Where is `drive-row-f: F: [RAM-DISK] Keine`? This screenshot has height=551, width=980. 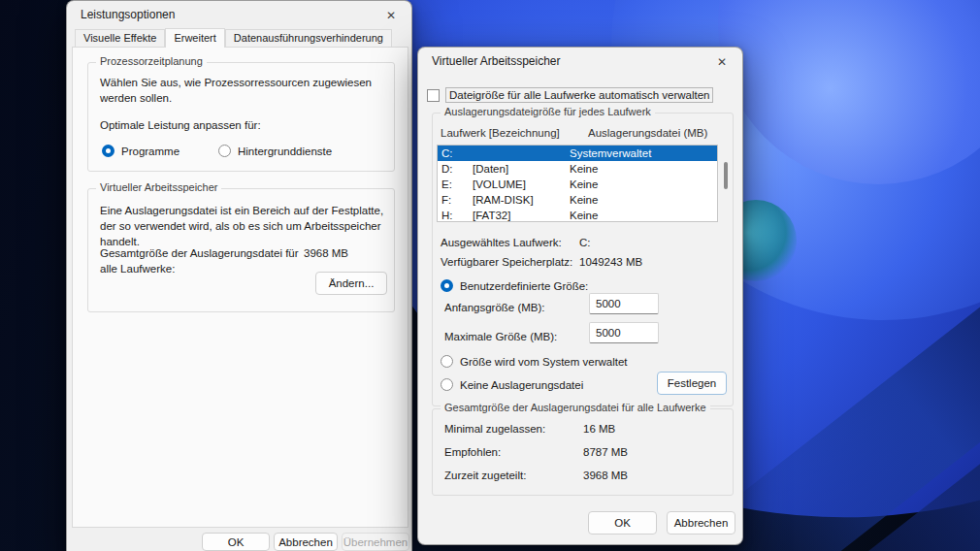
drive-row-f: F: [RAM-DISK] Keine is located at coordinates (577, 200).